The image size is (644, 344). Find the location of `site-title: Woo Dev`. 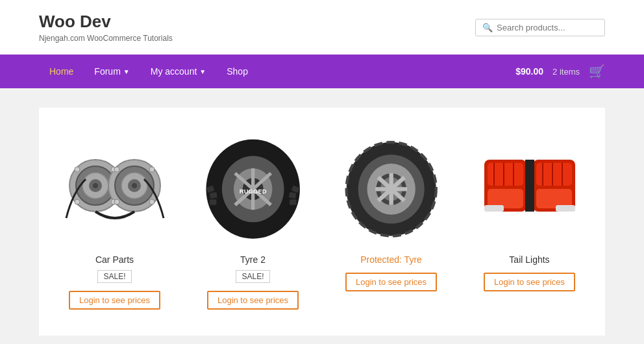

site-title: Woo Dev is located at coordinates (106, 22).